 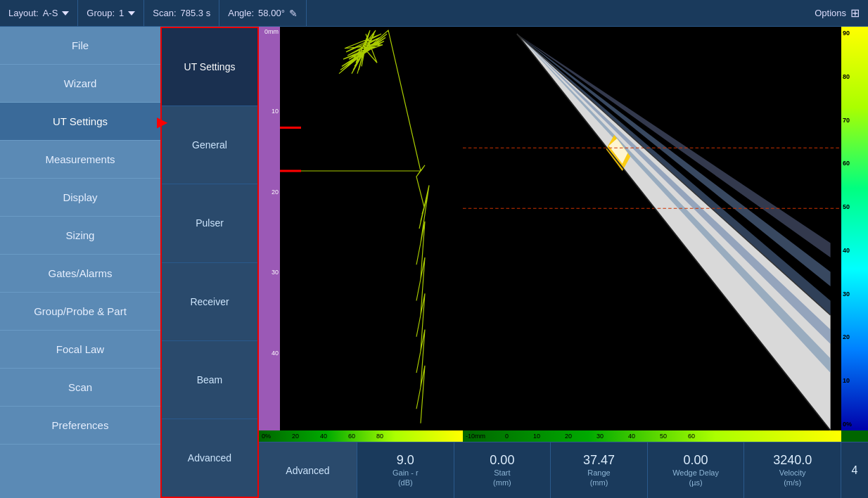 I want to click on right-scale-30: 30, so click(x=846, y=294).